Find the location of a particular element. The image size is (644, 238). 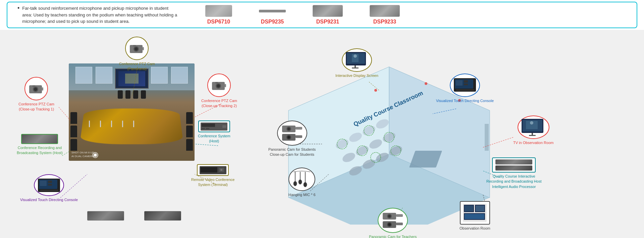

conf-ptz-close2-icon is located at coordinates (219, 85).